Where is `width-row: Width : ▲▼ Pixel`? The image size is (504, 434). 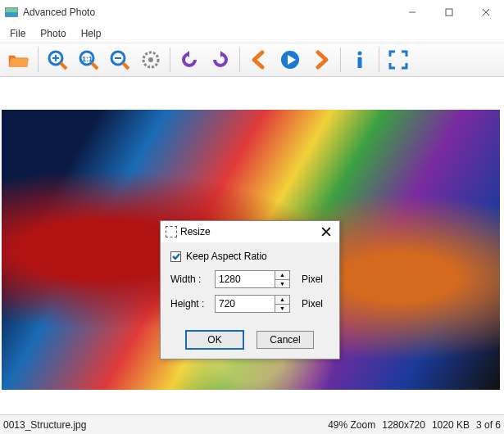 width-row: Width : ▲▼ Pixel is located at coordinates (250, 279).